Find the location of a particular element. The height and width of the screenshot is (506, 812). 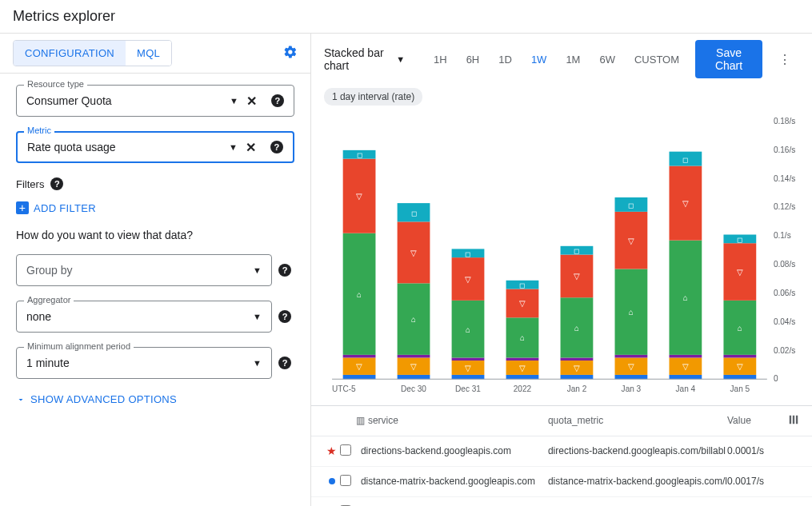

legend-service: distance-matrix-backend.googleapis.com is located at coordinates (452, 481).